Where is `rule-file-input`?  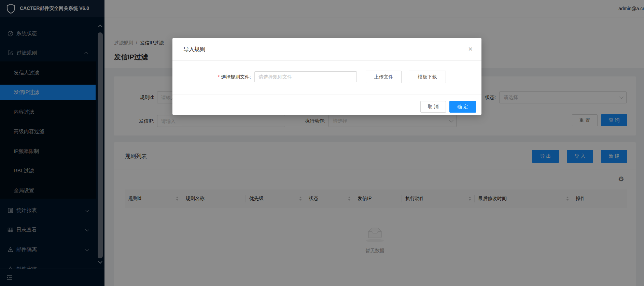
rule-file-input is located at coordinates (306, 77).